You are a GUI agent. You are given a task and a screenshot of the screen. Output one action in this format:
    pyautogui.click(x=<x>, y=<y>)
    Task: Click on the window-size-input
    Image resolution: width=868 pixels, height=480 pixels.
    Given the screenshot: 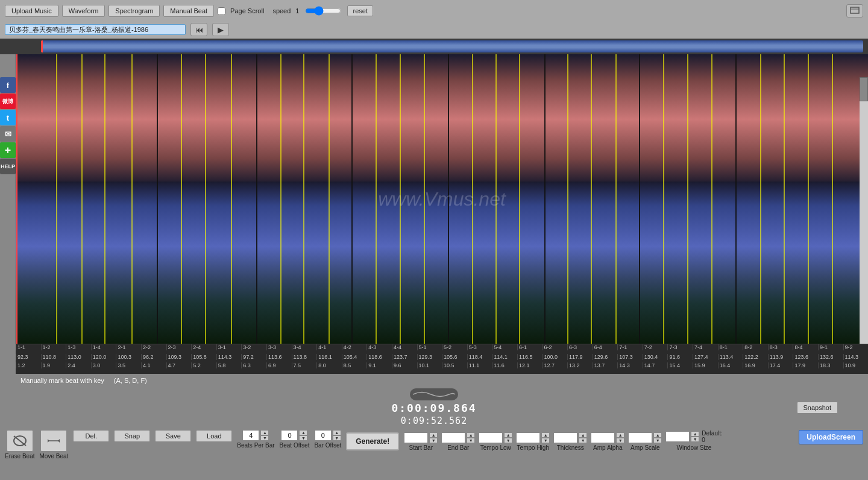 What is the action you would take?
    pyautogui.click(x=678, y=437)
    